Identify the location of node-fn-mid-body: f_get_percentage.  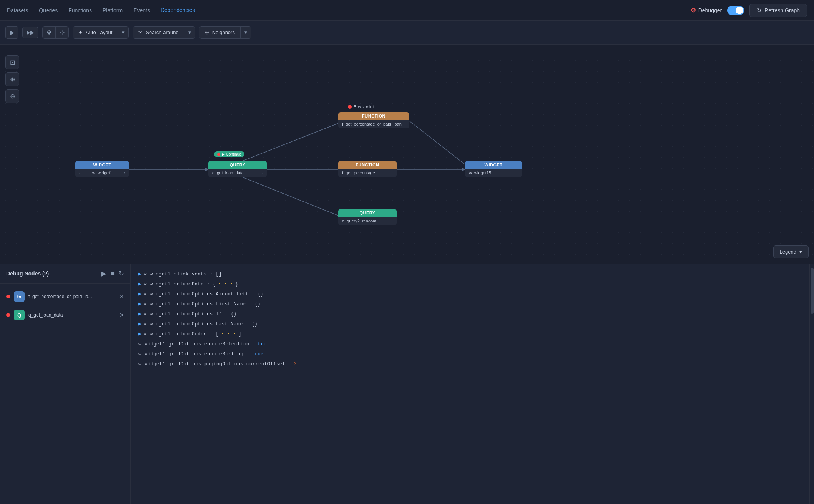
(367, 173).